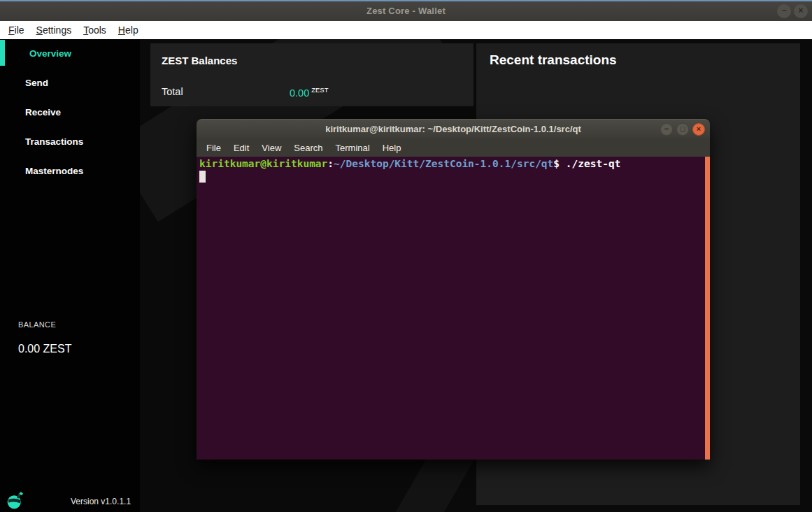  Describe the element at coordinates (406, 30) in the screenshot. I see `wallet-menubar: File Settings Tools Help` at that location.